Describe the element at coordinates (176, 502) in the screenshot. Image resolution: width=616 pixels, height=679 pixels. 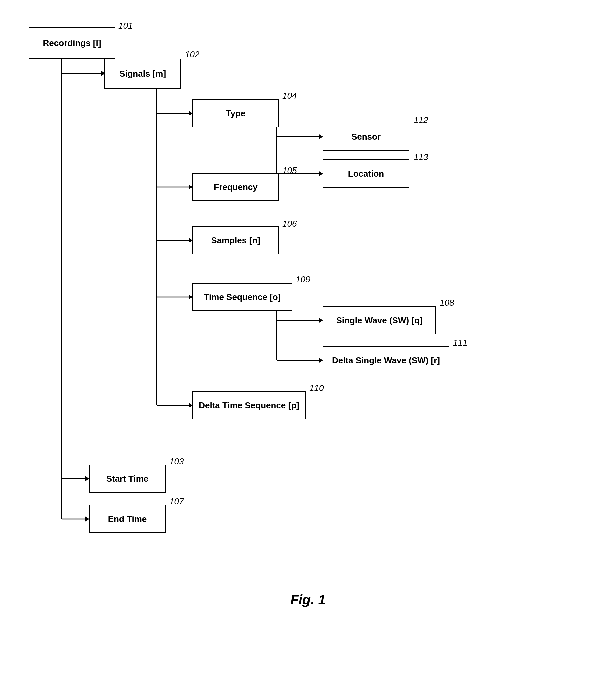
I see `end-time-ref: 107` at that location.